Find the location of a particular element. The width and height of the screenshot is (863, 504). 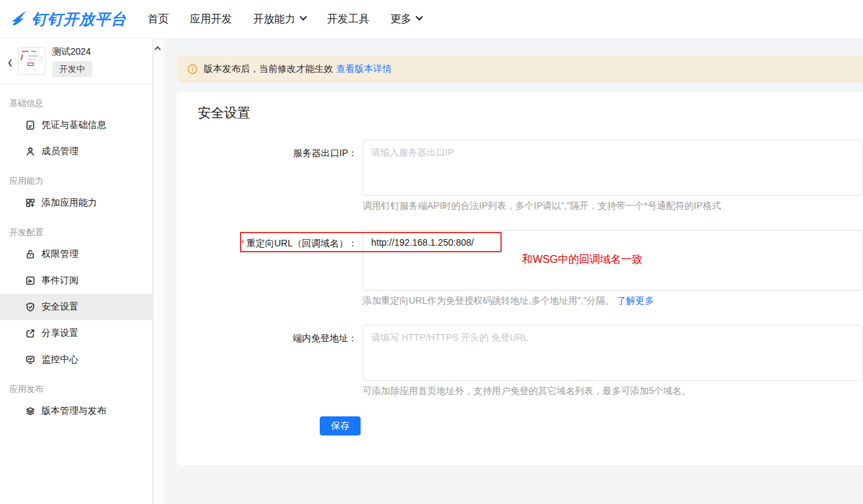

sso-address-input is located at coordinates (613, 353).